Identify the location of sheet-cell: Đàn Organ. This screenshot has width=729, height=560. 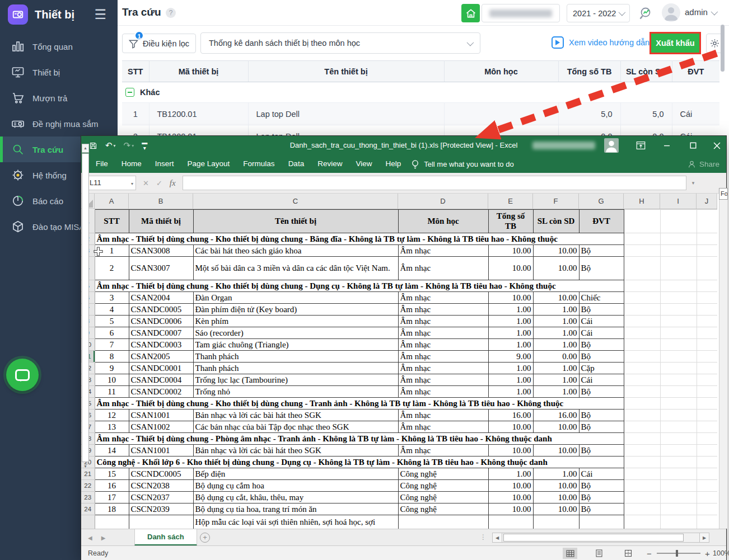
(296, 298).